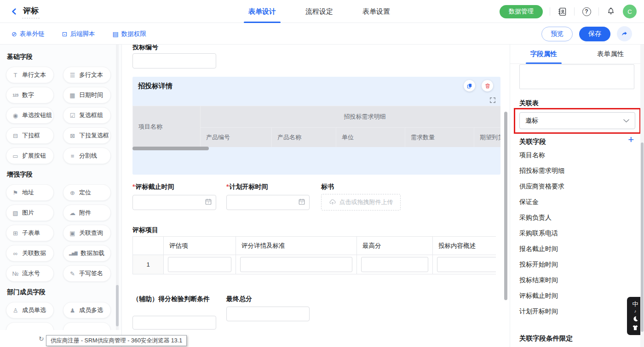 Image resolution: width=644 pixels, height=347 pixels. I want to click on eval-table: 评估项评分详情及标准最高分投标内容概述1, so click(314, 256).